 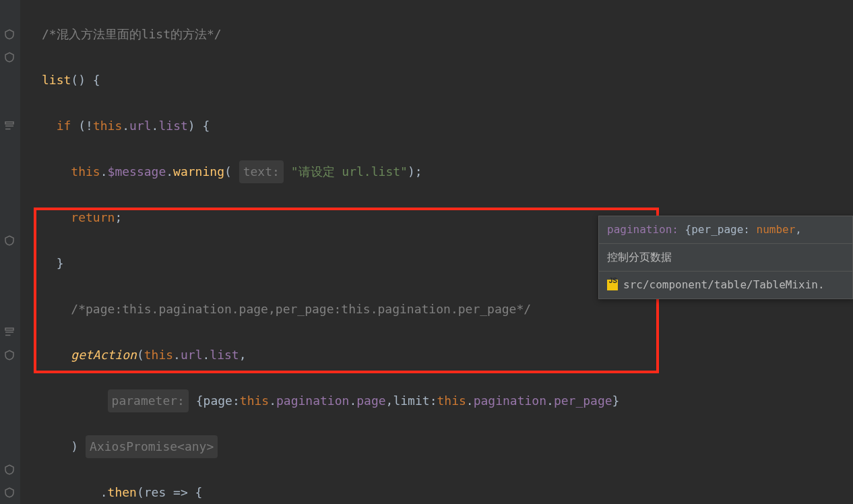 What do you see at coordinates (726, 230) in the screenshot?
I see `doc-signature: pagination: {per_page: number,` at bounding box center [726, 230].